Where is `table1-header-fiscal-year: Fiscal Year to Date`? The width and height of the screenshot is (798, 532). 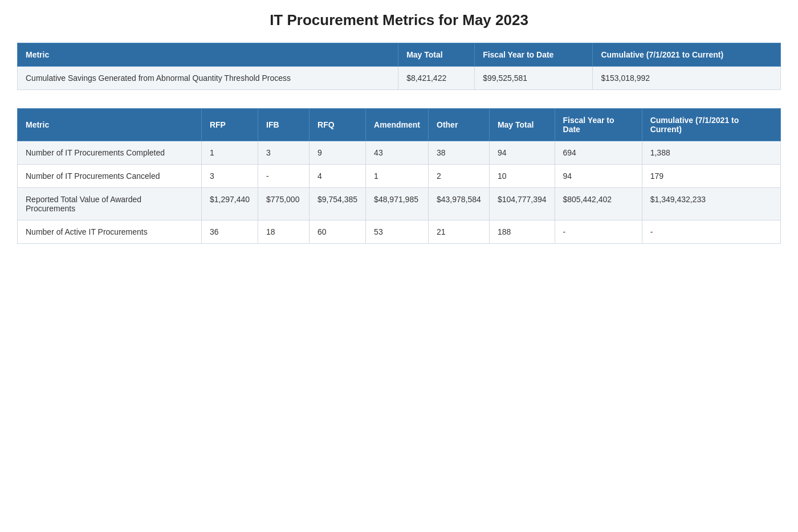 table1-header-fiscal-year: Fiscal Year to Date is located at coordinates (534, 55).